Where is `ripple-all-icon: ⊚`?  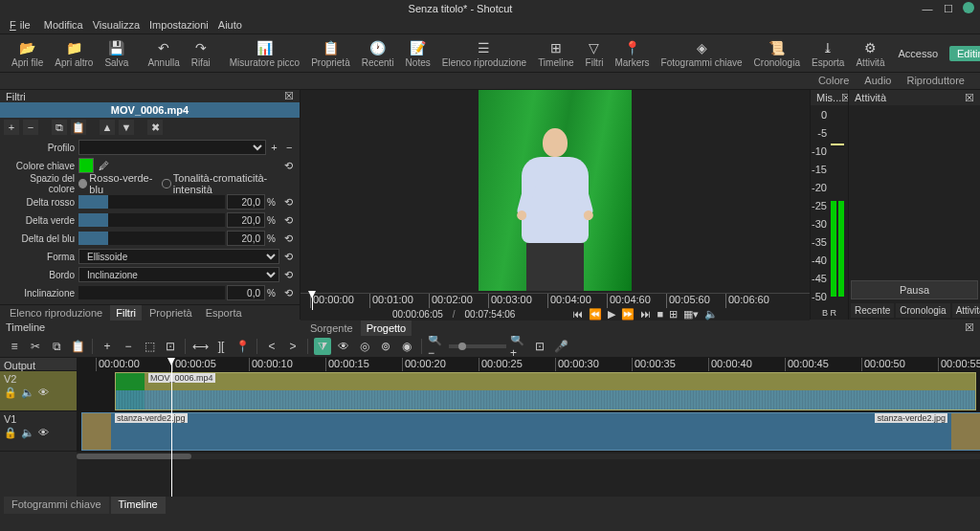 ripple-all-icon: ⊚ is located at coordinates (386, 346).